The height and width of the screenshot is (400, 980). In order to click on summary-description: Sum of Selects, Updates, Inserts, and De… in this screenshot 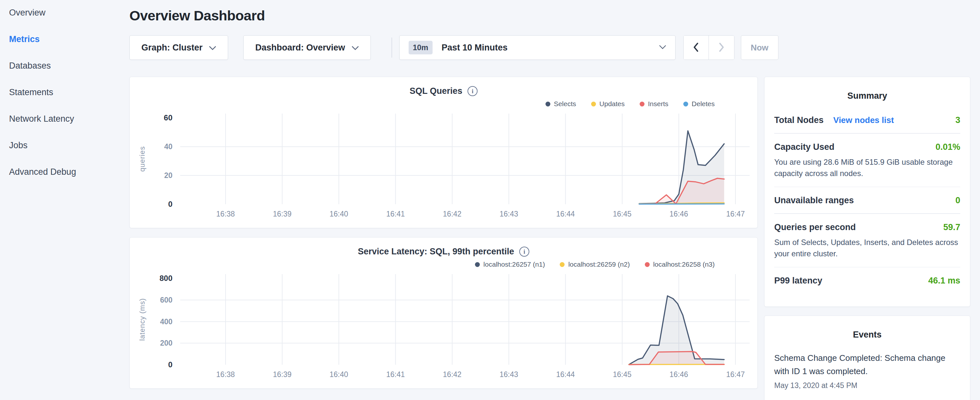, I will do `click(867, 248)`.